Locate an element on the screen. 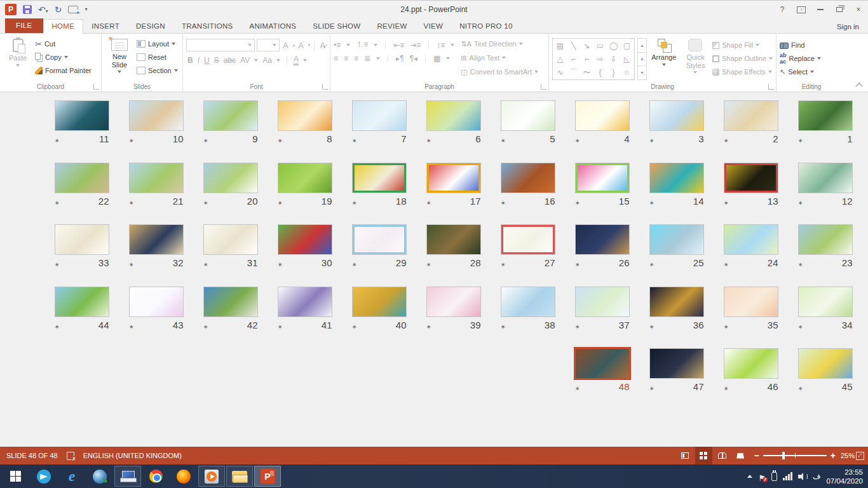  shape-gallery-item-15: { is located at coordinates (600, 72).